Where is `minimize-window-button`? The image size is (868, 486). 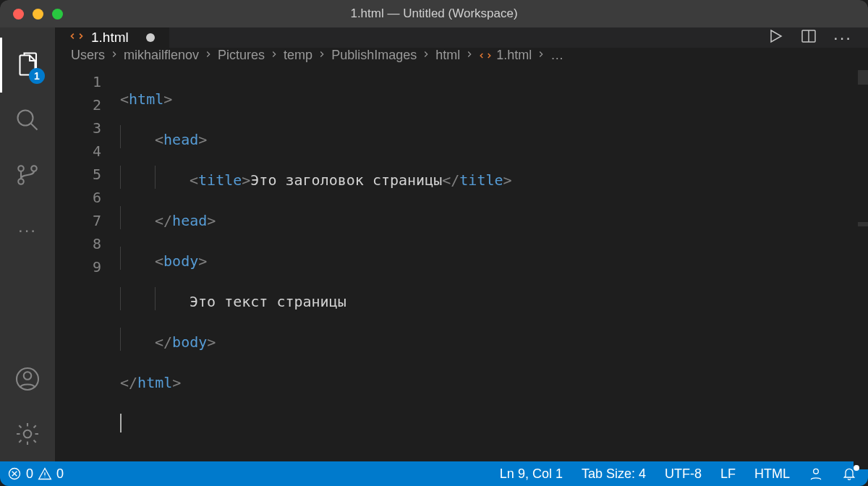 minimize-window-button is located at coordinates (38, 14).